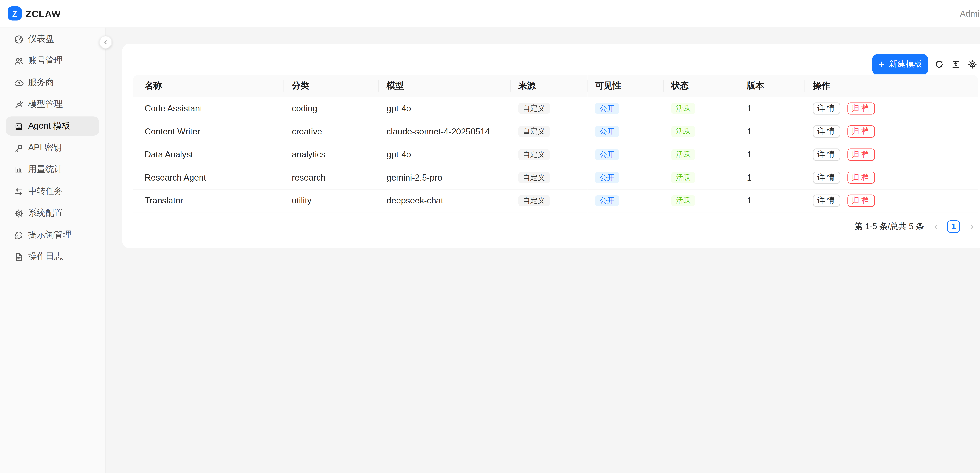 Image resolution: width=980 pixels, height=473 pixels. I want to click on column-header-status: 状态, so click(702, 86).